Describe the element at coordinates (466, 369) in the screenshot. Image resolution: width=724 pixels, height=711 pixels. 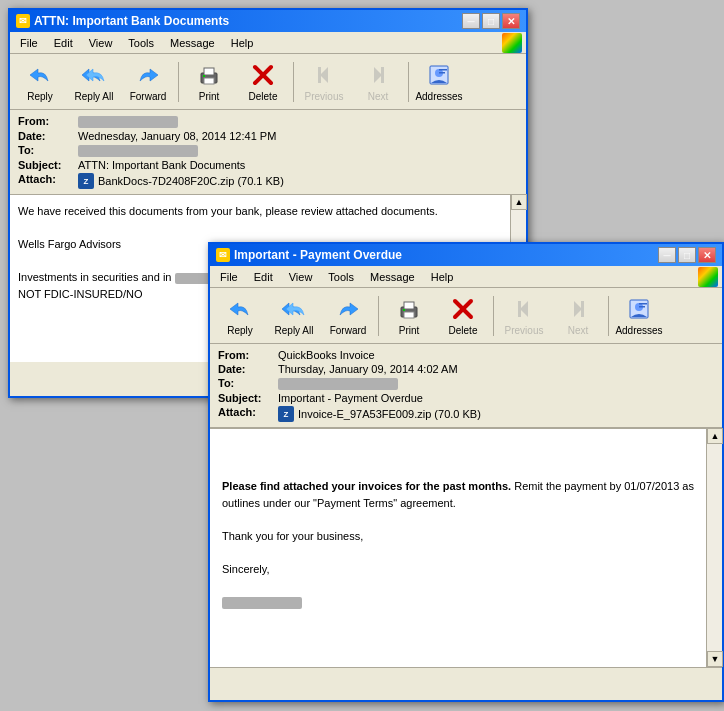
I see `date-row-2: Date: Thursday, January 09, 2014 4:02 AM` at that location.